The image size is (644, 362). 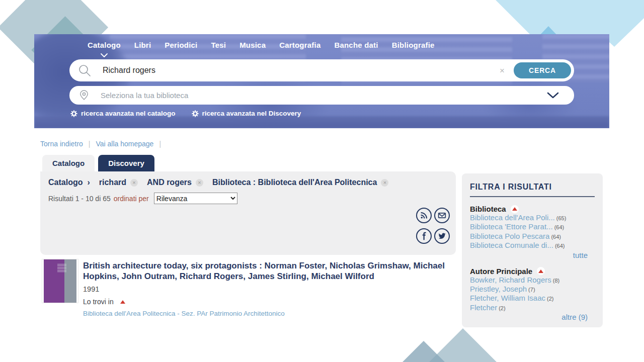 What do you see at coordinates (60, 281) in the screenshot?
I see `book-cover-thumbnail` at bounding box center [60, 281].